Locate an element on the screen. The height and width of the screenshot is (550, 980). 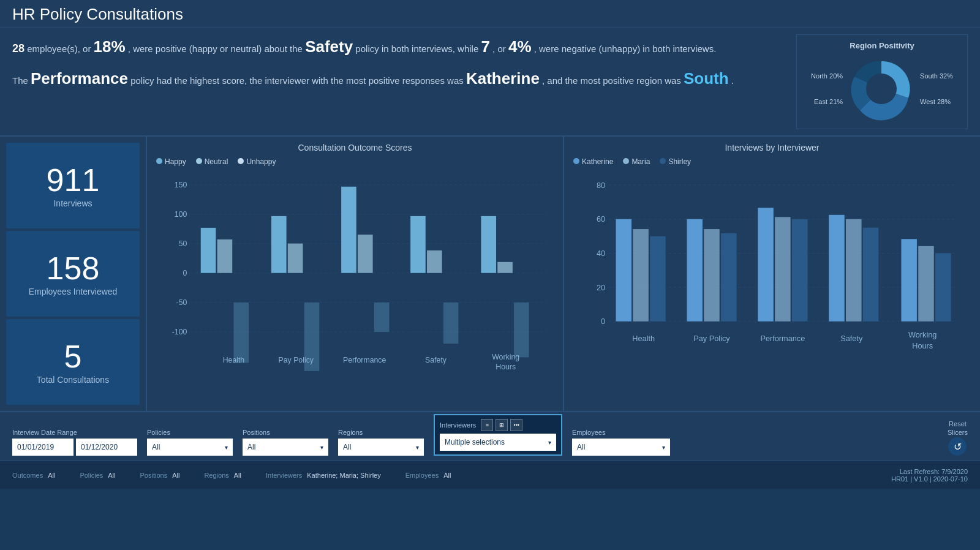
consultations-number: 5 is located at coordinates (74, 356).